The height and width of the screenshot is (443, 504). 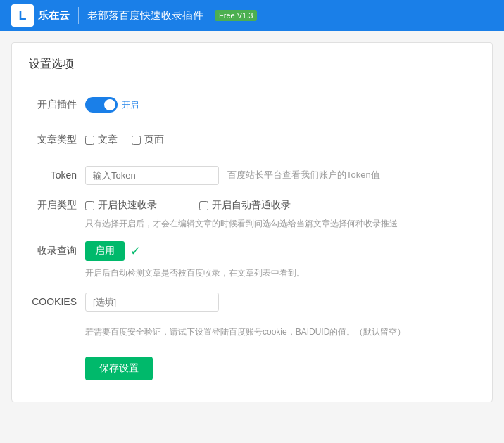 What do you see at coordinates (154, 140) in the screenshot?
I see `page-checkbox-label: 页面` at bounding box center [154, 140].